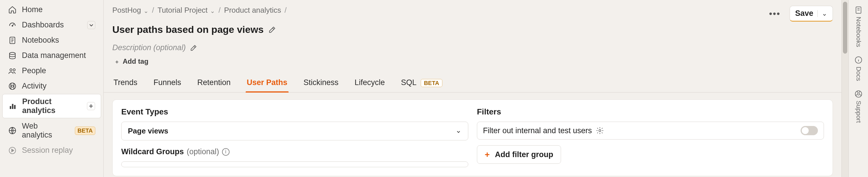 The width and height of the screenshot is (868, 177). I want to click on tab-stickiness: Stickiness, so click(321, 84).